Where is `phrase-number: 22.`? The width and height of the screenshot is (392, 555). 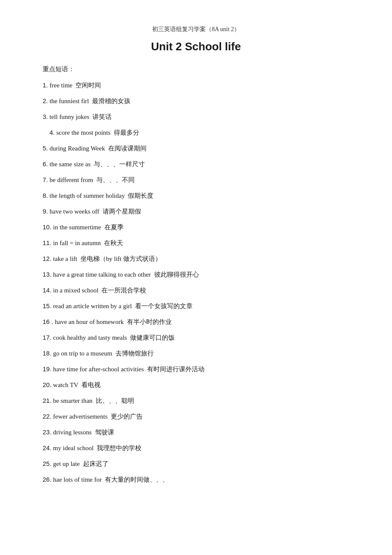 phrase-number: 22. is located at coordinates (47, 416).